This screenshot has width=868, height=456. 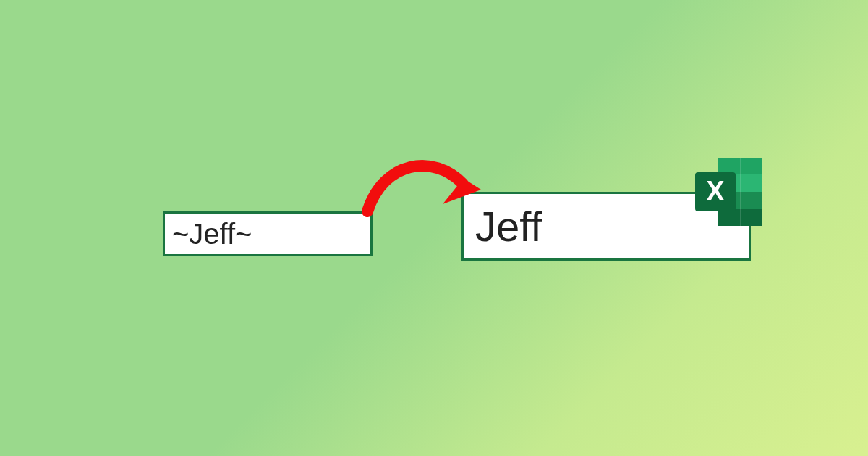 What do you see at coordinates (715, 191) in the screenshot?
I see `excel-icon-letter: X` at bounding box center [715, 191].